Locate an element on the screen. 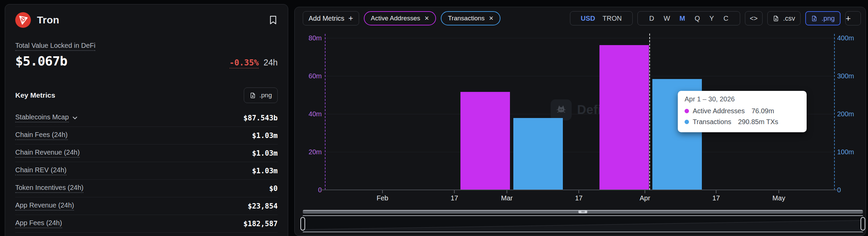 Image resolution: width=868 pixels, height=236 pixels. metric-row-chain-rev: Chain REV (24h) $1.03m is located at coordinates (146, 171).